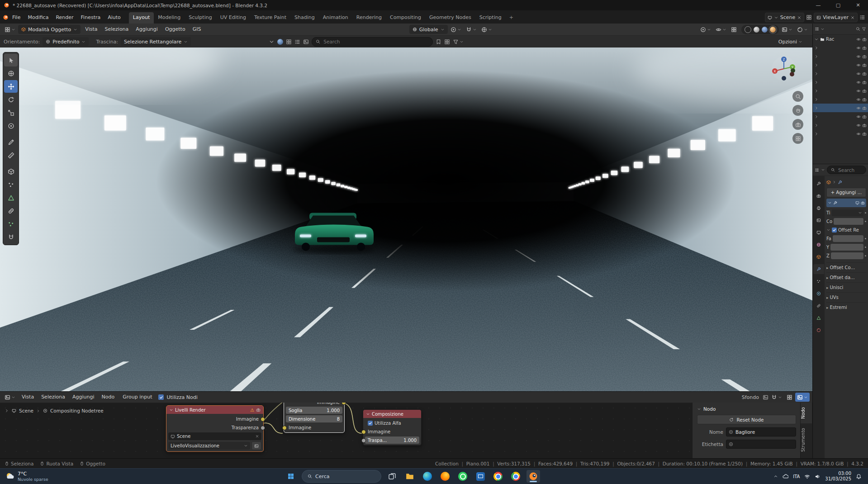 The image size is (868, 484). I want to click on node-glare: Immagine Soglia 1.000 Dimensione 8, so click(314, 418).